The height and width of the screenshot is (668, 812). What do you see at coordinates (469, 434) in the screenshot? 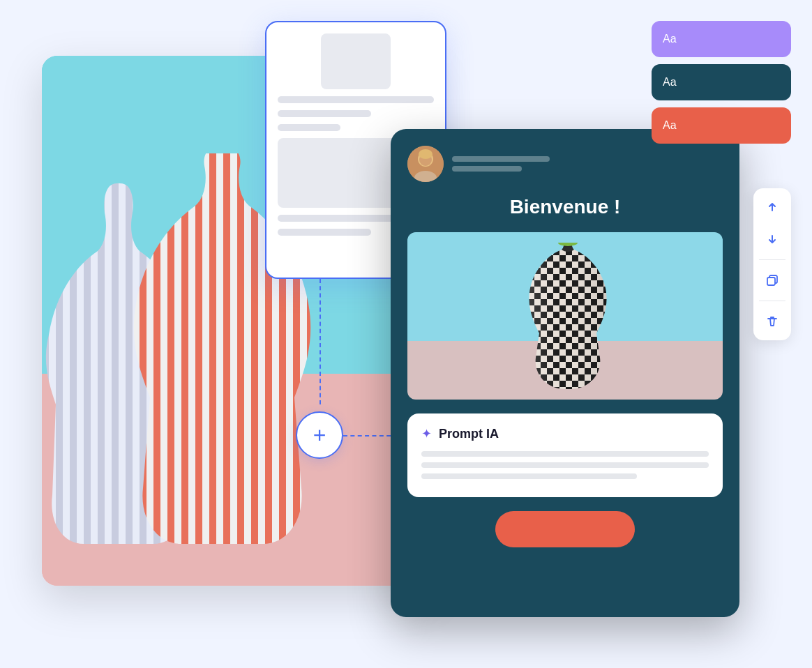
I see `prompt-title: Prompt IA` at bounding box center [469, 434].